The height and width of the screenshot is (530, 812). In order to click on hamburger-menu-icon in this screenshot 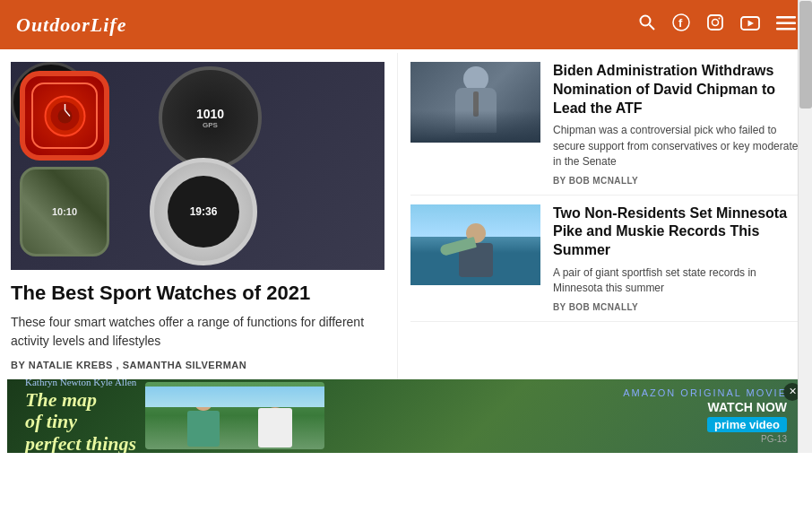, I will do `click(786, 25)`.